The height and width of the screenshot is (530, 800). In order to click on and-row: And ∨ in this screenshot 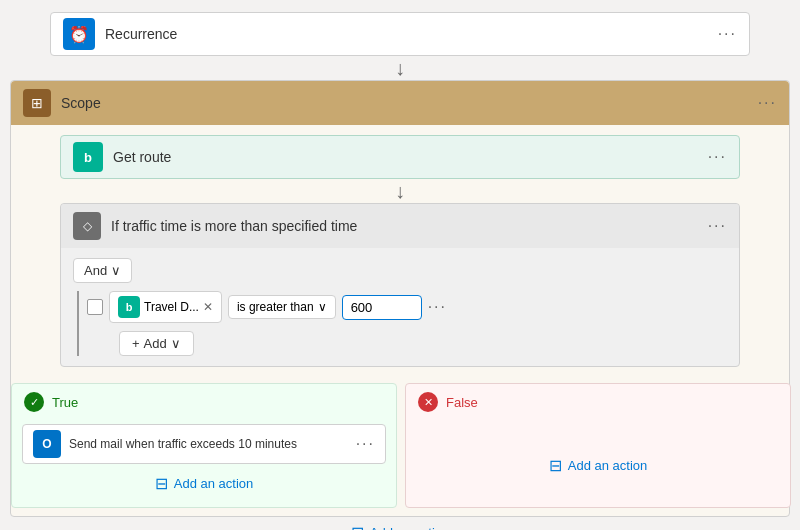, I will do `click(400, 270)`.